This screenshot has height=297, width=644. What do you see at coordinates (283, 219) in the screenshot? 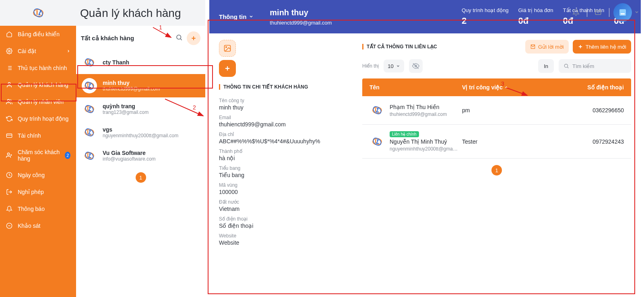
I see `info-field-label: Số điện thoại` at bounding box center [283, 219].